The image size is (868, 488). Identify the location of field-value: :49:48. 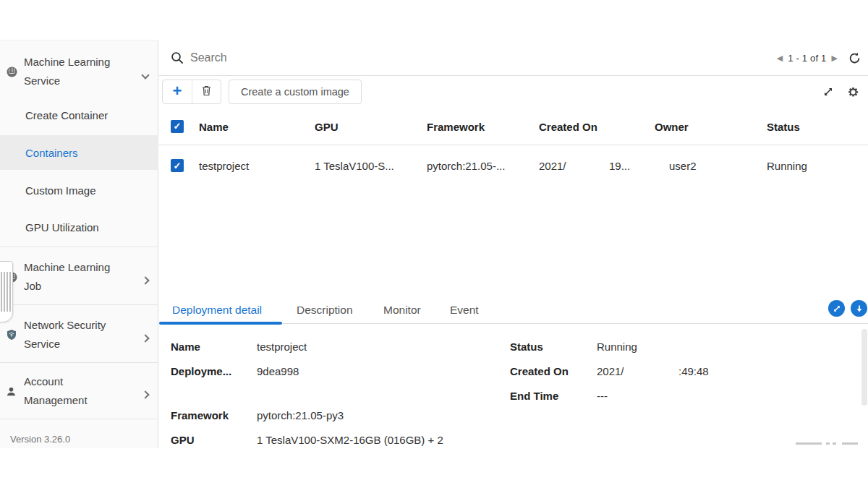
(694, 372).